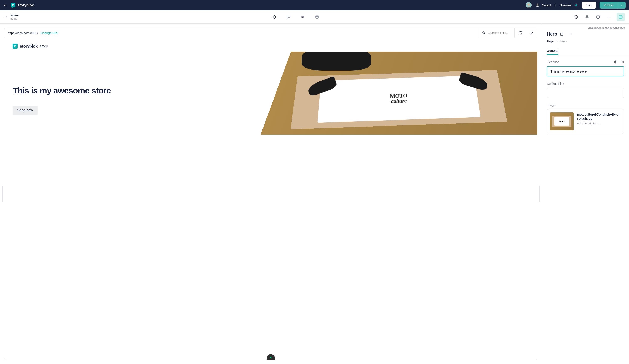 The height and width of the screenshot is (364, 629). I want to click on resize-handle-left, so click(2, 194).